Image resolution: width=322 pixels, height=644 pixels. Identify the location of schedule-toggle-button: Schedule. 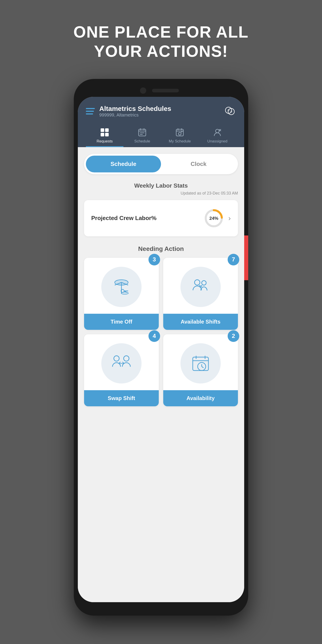
(124, 164).